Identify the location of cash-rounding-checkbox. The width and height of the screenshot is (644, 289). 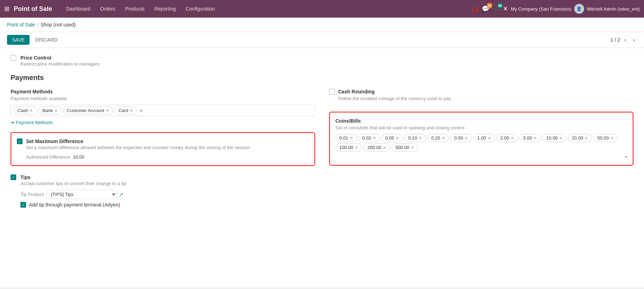
(332, 92).